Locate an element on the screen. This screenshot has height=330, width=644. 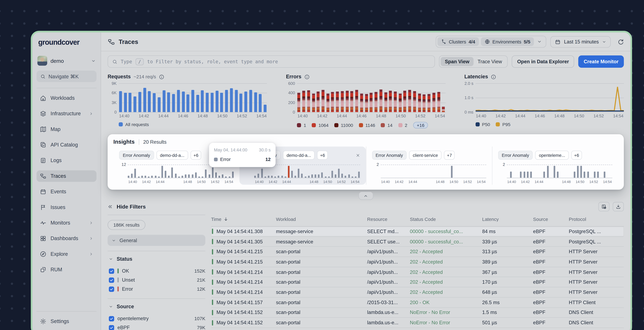
insight-value-chip: openteleme... is located at coordinates (552, 155).